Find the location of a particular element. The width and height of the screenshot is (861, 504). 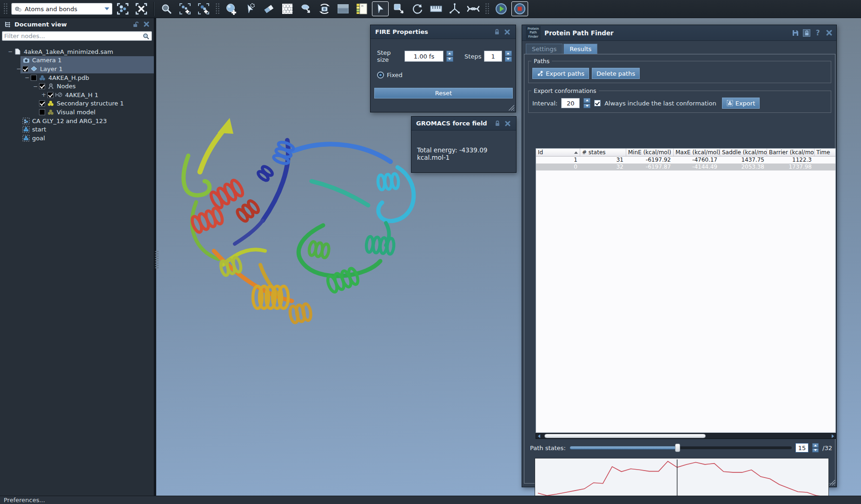

tab-results: Results is located at coordinates (580, 49).